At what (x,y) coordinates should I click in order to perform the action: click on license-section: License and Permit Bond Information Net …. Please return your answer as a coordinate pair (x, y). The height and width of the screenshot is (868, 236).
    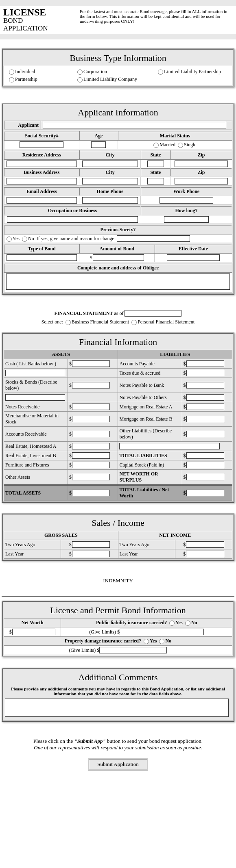
    Looking at the image, I should click on (118, 629).